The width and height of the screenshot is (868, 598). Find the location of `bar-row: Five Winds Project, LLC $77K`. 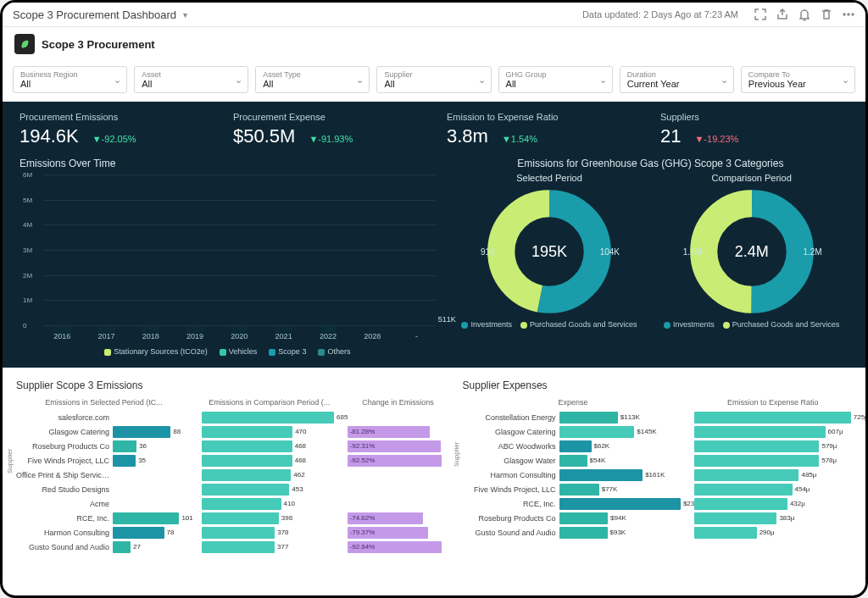

bar-row: Five Winds Project, LLC $77K is located at coordinates (573, 490).